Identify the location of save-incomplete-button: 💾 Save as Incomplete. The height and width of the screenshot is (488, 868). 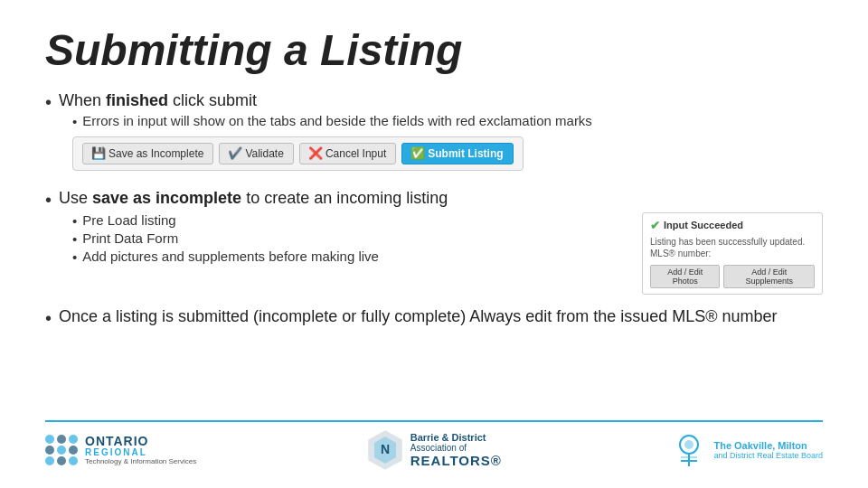
(148, 154).